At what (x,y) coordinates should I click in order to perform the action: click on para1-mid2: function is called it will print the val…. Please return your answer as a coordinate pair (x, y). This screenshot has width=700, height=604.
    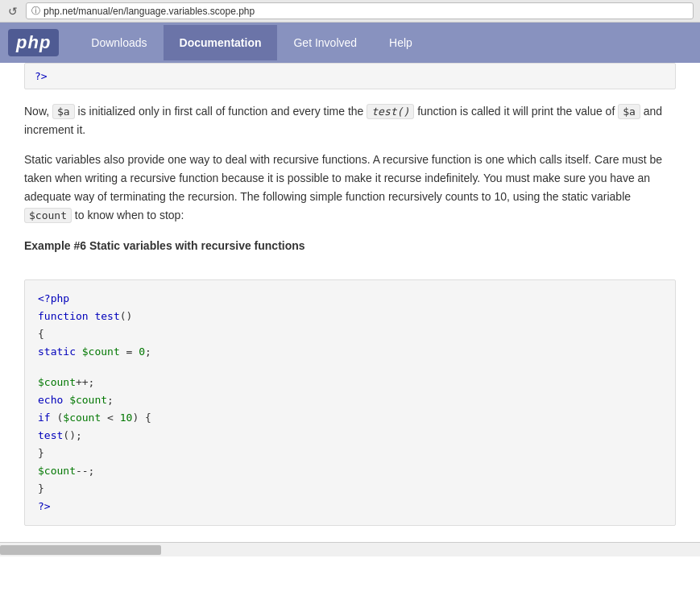
    Looking at the image, I should click on (516, 111).